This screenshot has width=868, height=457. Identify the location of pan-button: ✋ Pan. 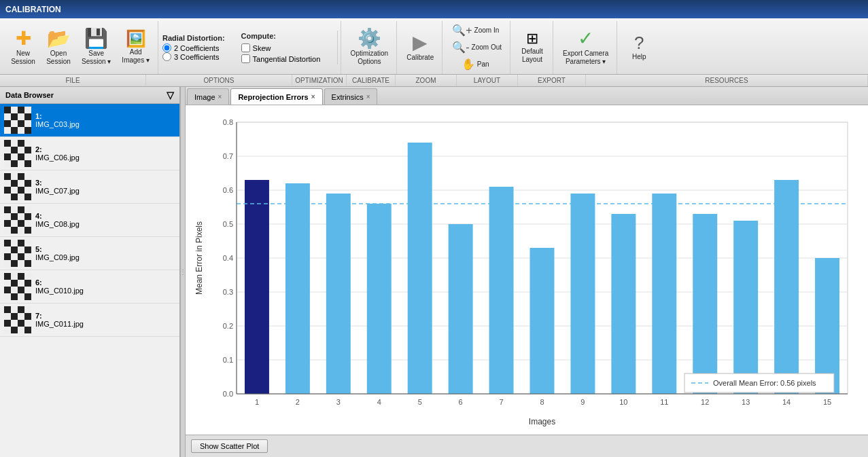
(475, 64).